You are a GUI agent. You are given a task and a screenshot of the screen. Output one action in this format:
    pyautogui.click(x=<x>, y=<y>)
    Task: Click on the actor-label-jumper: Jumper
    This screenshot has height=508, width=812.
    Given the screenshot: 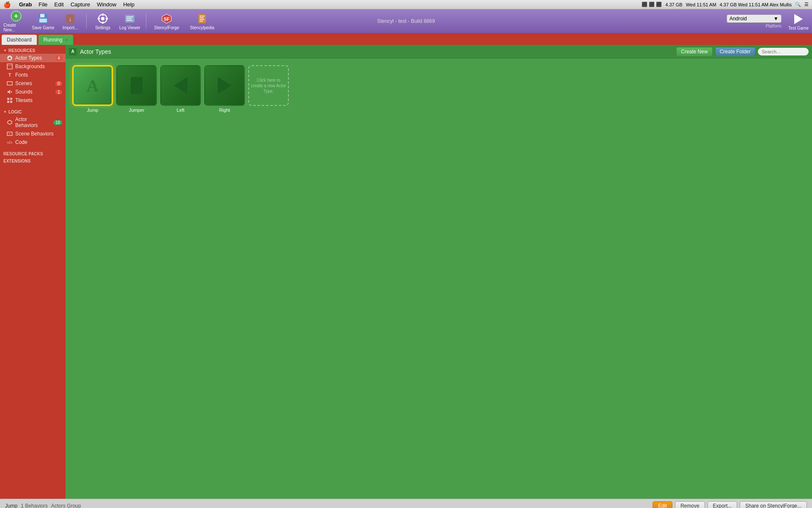 What is the action you would take?
    pyautogui.click(x=137, y=110)
    